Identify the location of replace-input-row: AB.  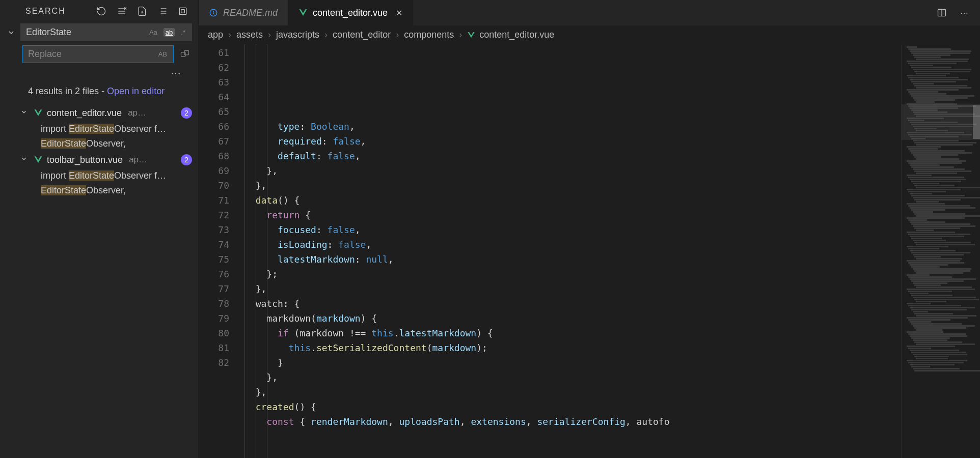
(99, 54).